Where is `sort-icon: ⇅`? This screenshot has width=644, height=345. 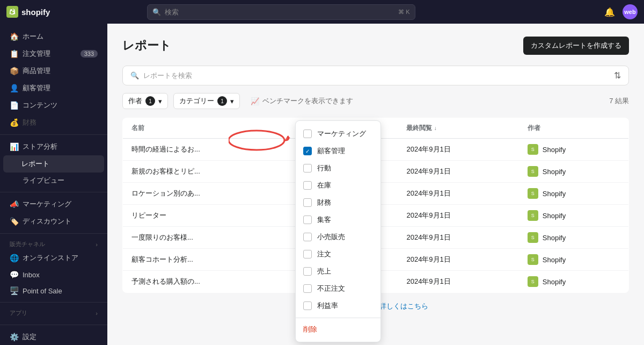 sort-icon: ⇅ is located at coordinates (617, 75).